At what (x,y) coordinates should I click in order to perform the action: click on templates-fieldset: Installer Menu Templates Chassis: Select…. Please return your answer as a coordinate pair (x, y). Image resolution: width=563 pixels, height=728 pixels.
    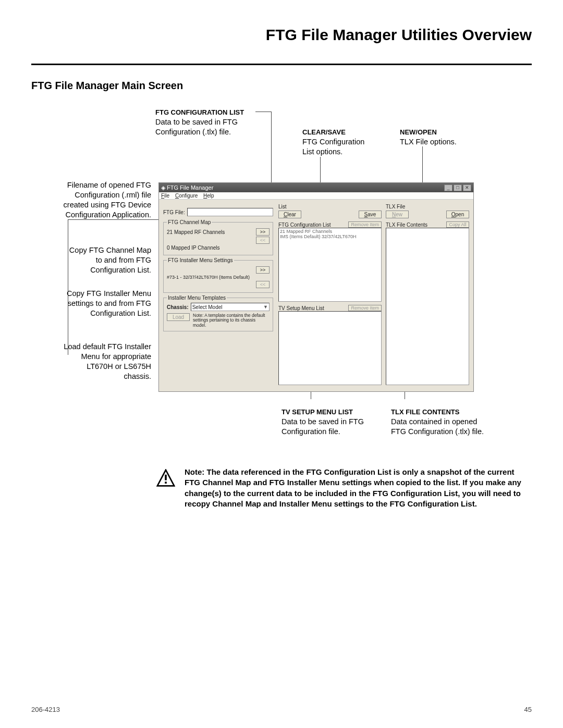
    Looking at the image, I should click on (218, 313).